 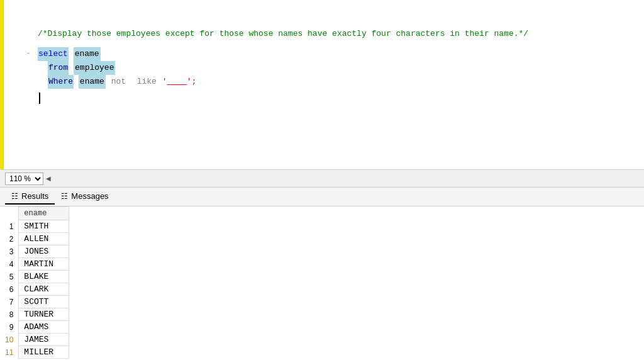 I want to click on table-row: 2ALLEN, so click(x=35, y=239).